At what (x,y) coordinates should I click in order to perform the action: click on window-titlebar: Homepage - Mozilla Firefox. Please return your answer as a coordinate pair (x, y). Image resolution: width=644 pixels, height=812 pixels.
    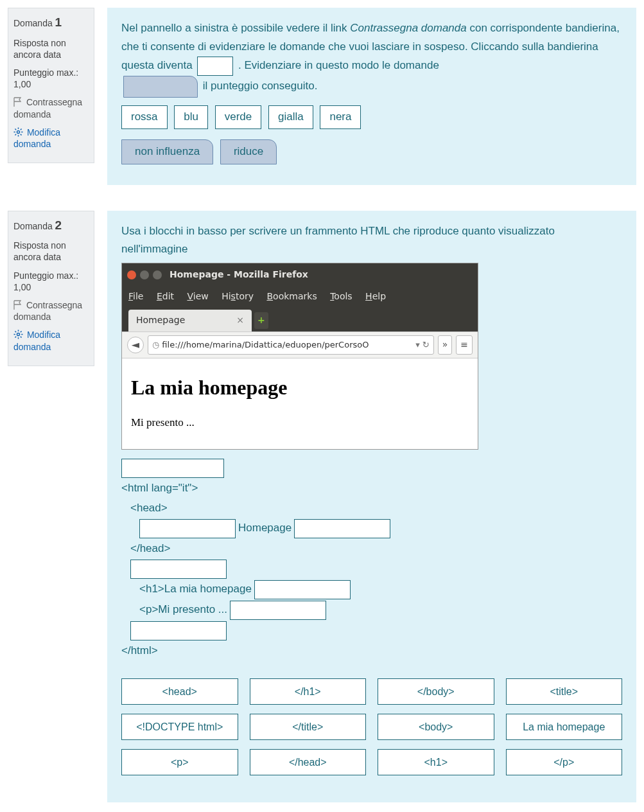
    Looking at the image, I should click on (300, 275).